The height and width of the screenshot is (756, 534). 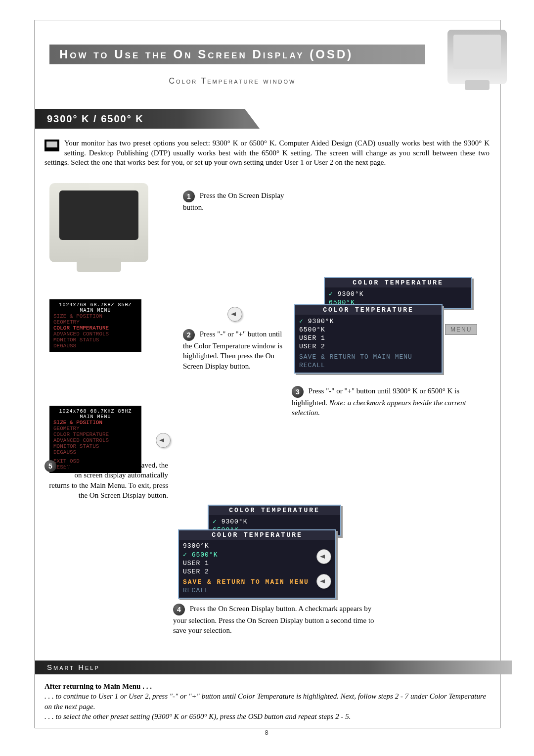 I want to click on section-heading: 9300° K / 6500° K, so click(x=139, y=119).